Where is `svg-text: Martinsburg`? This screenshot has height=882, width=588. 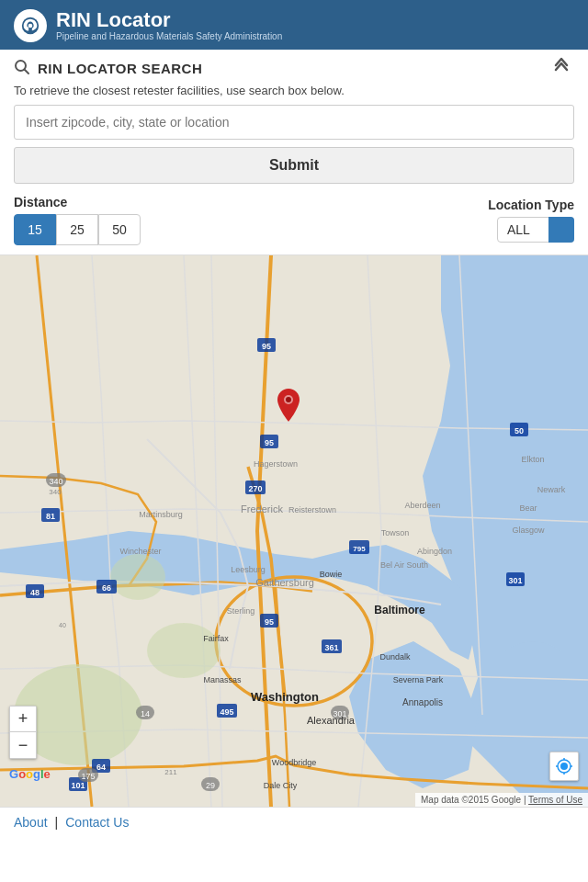
svg-text: Martinsburg is located at coordinates (161, 514).